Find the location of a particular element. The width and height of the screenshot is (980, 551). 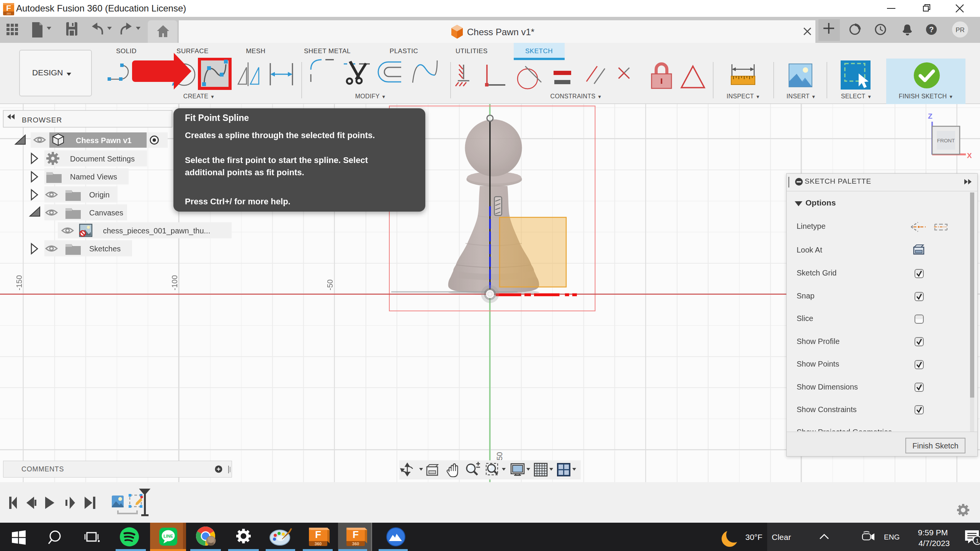

svg-text: FRONT is located at coordinates (946, 141).